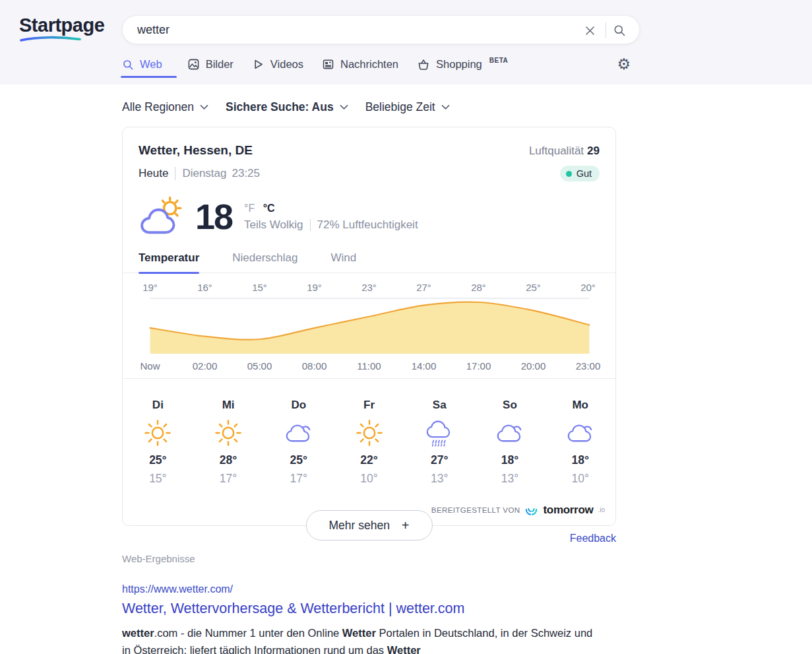 This screenshot has width=812, height=654. What do you see at coordinates (369, 366) in the screenshot?
I see `chart-time-label: 11:00` at bounding box center [369, 366].